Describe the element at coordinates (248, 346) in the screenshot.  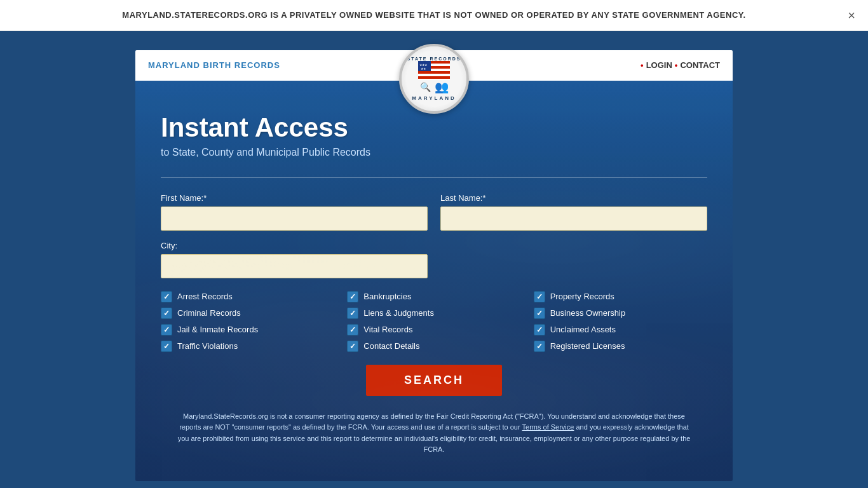
I see `checkbox-item: Traffic Violations` at that location.